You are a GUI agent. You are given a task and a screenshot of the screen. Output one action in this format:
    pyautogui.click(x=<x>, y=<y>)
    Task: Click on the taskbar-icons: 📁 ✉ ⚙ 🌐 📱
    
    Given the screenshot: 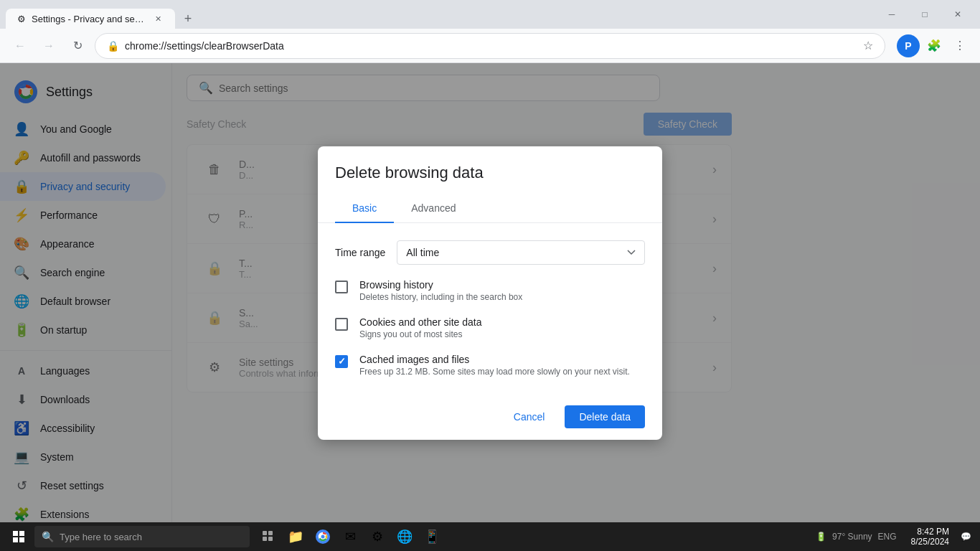 What is the action you would take?
    pyautogui.click(x=350, y=537)
    